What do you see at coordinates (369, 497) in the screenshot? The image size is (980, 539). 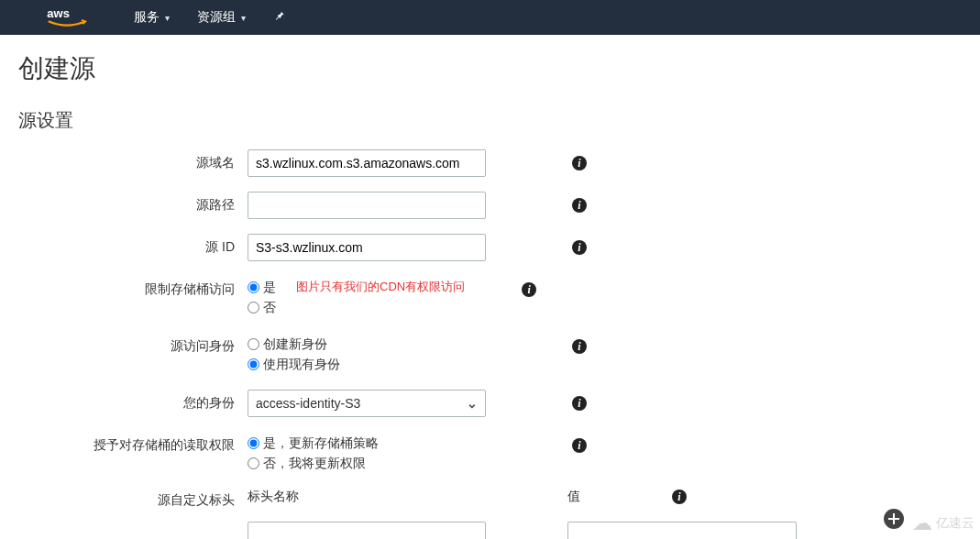 I see `header-name-label: 标头名称` at bounding box center [369, 497].